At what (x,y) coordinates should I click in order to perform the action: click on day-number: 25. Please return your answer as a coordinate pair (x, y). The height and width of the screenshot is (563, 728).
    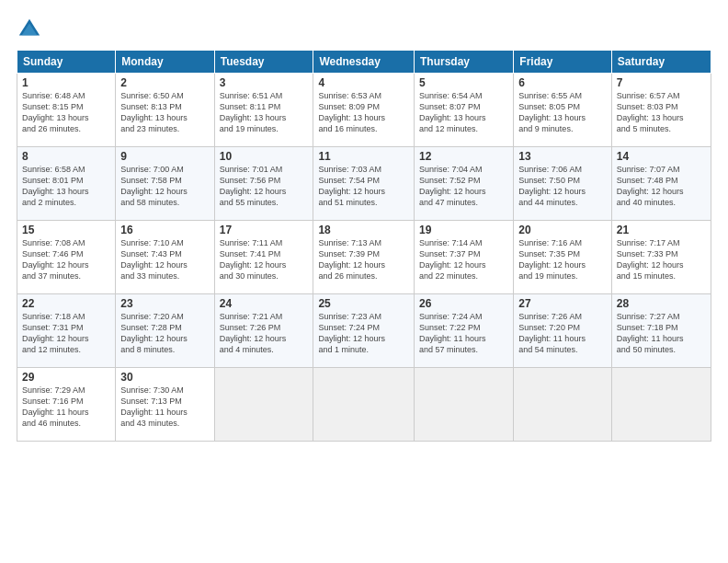
    Looking at the image, I should click on (364, 304).